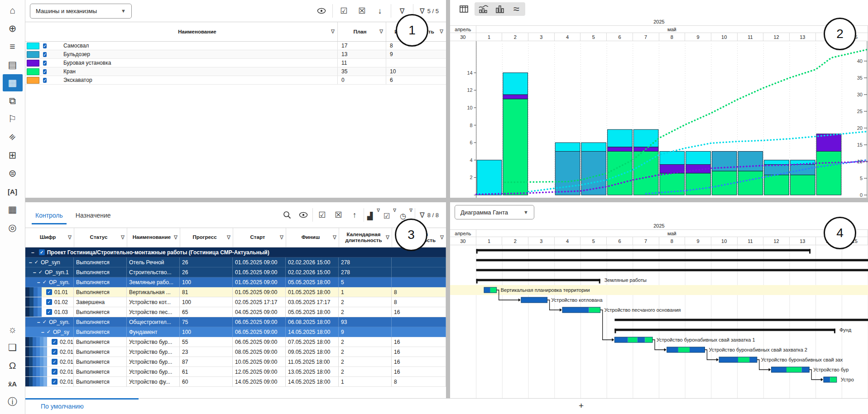  What do you see at coordinates (361, 32) in the screenshot?
I see `column-header-plan: План∇` at bounding box center [361, 32].